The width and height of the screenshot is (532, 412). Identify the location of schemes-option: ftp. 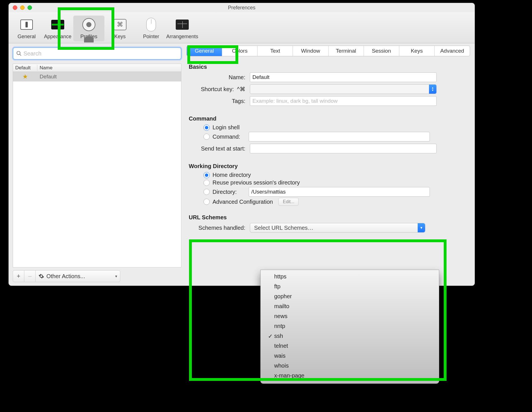
(350, 286).